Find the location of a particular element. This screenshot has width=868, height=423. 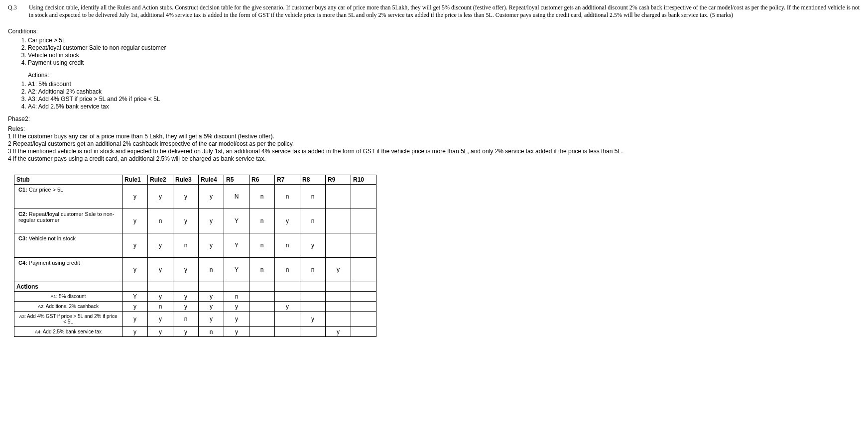

condition-item: Vehicle not in stock is located at coordinates (444, 56).